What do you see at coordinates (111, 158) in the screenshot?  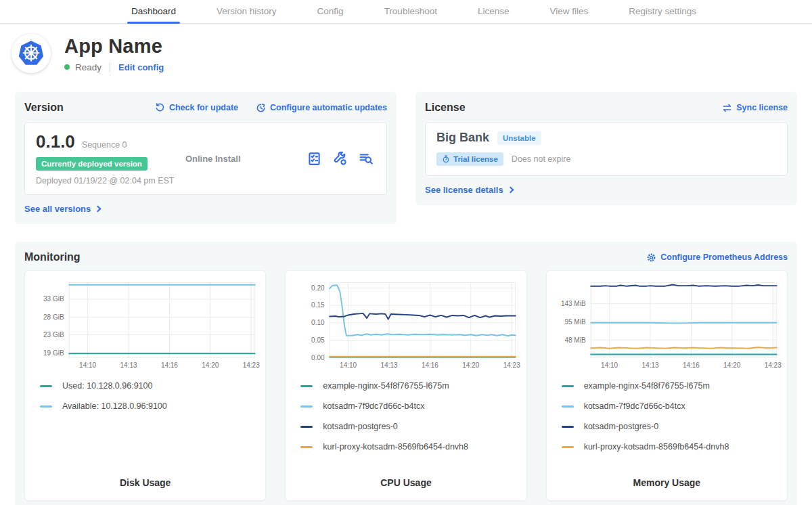 I see `version-info: 0.1.0 Sequence 0 Currently deployed vers…` at bounding box center [111, 158].